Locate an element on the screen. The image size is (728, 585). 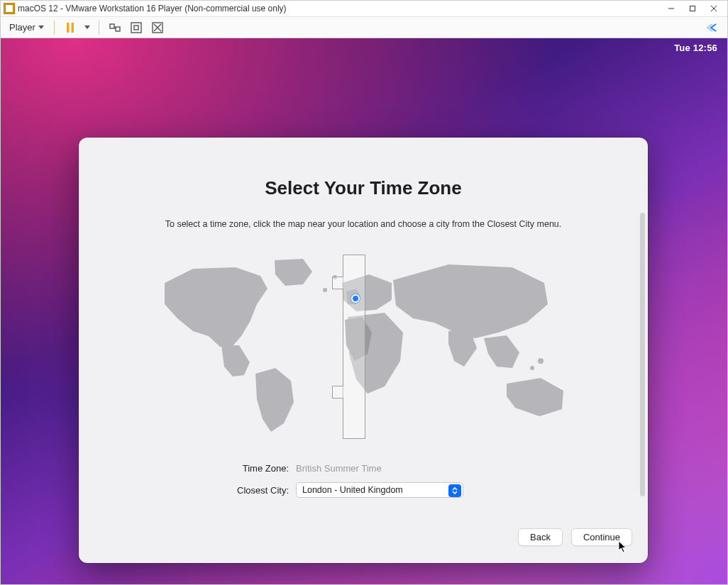
fullscreen-button is located at coordinates (136, 28).